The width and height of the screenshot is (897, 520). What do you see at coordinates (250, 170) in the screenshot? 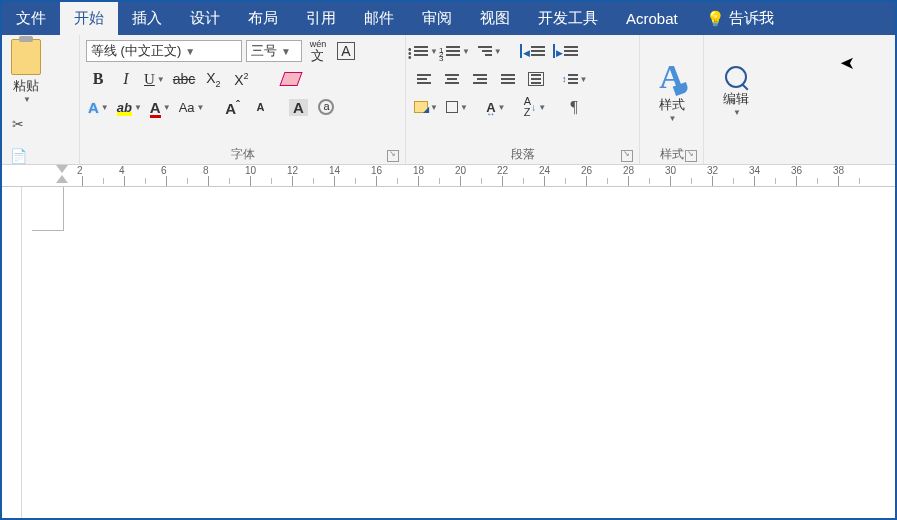
I see `ruler-tick: 10` at bounding box center [250, 170].